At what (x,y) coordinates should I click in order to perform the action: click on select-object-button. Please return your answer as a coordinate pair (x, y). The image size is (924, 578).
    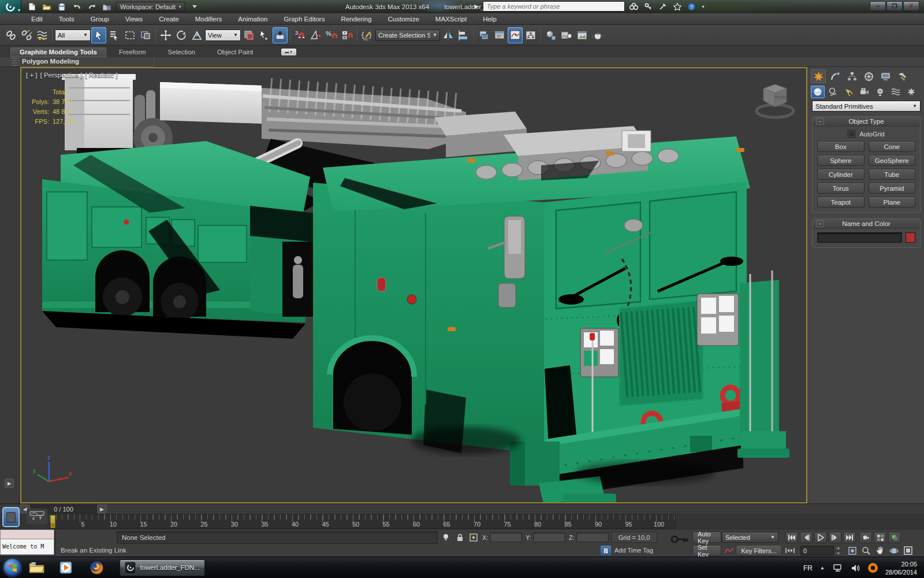
    Looking at the image, I should click on (99, 35).